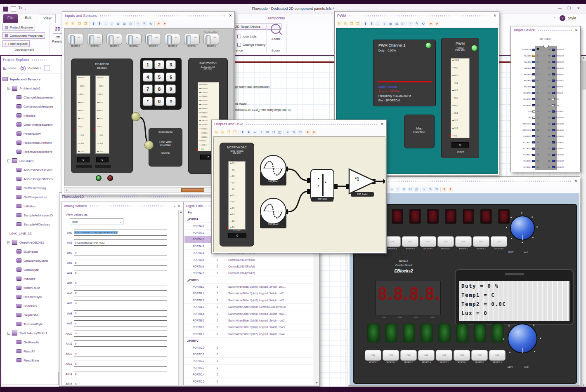 This screenshot has width=586, height=392. I want to click on variables-tab-icon: {x}, so click(23, 68).